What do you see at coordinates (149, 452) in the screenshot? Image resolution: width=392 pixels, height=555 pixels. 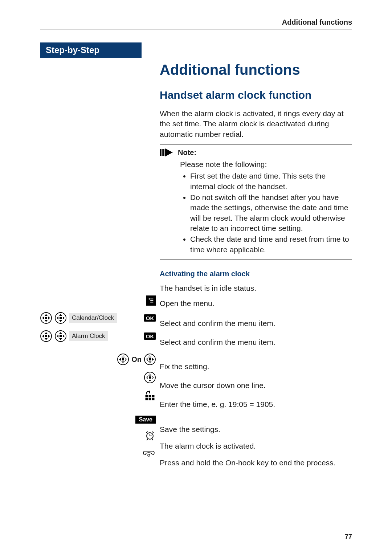 I see `on-hook-key-icon` at bounding box center [149, 452].